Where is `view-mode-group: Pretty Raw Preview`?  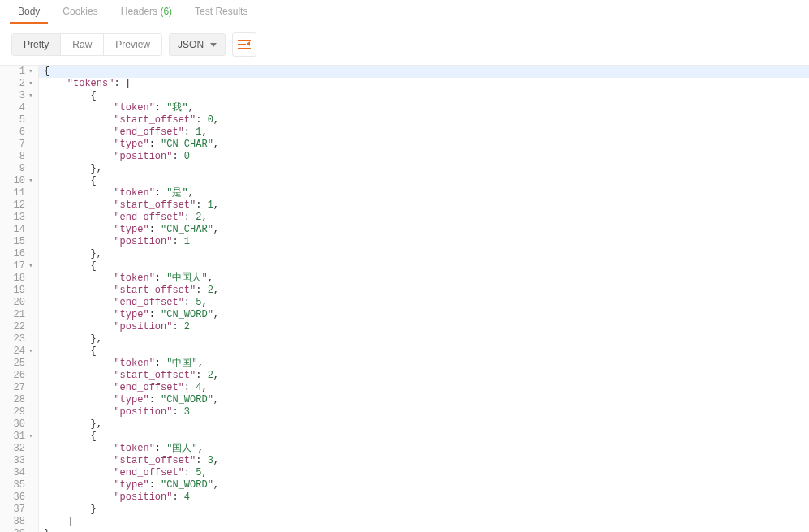 view-mode-group: Pretty Raw Preview is located at coordinates (87, 45).